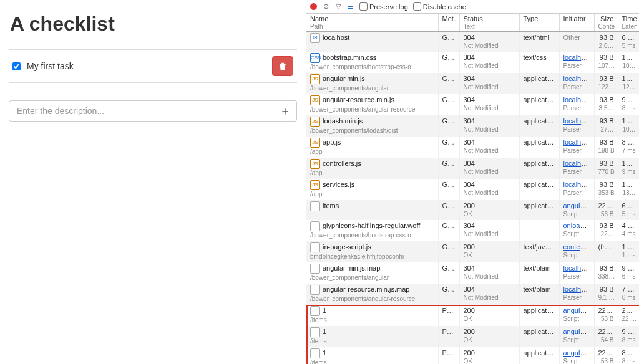 The width and height of the screenshot is (639, 364). Describe the element at coordinates (372, 22) in the screenshot. I see `col-name: NamePath` at that location.